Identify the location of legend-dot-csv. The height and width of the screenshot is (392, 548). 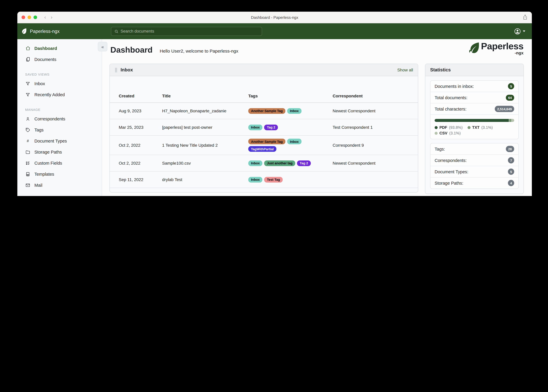
(436, 133).